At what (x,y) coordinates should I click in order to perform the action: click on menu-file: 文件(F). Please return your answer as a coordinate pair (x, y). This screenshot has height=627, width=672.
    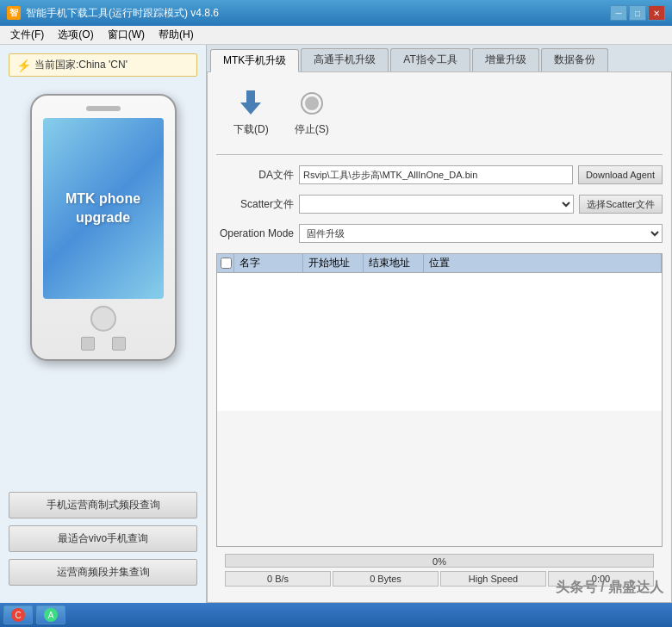
    Looking at the image, I should click on (28, 34).